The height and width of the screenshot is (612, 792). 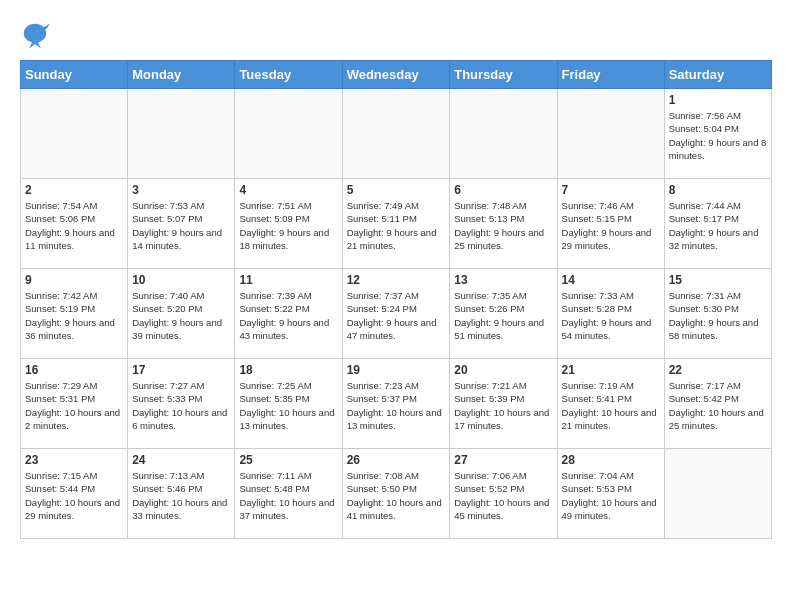 What do you see at coordinates (74, 404) in the screenshot?
I see `calendar-day-cell: 16Sunrise: 7:29 AM Sunset: 5:31 PM Dayli…` at bounding box center [74, 404].